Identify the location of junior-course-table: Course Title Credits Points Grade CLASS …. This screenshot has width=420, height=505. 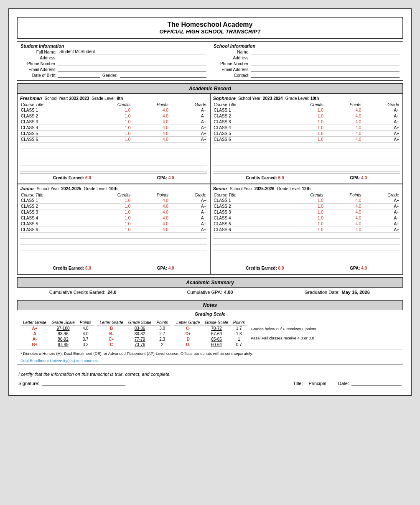
(114, 227).